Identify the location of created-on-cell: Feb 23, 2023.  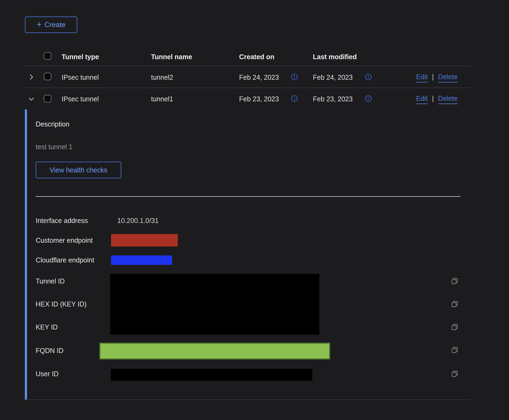
(259, 99).